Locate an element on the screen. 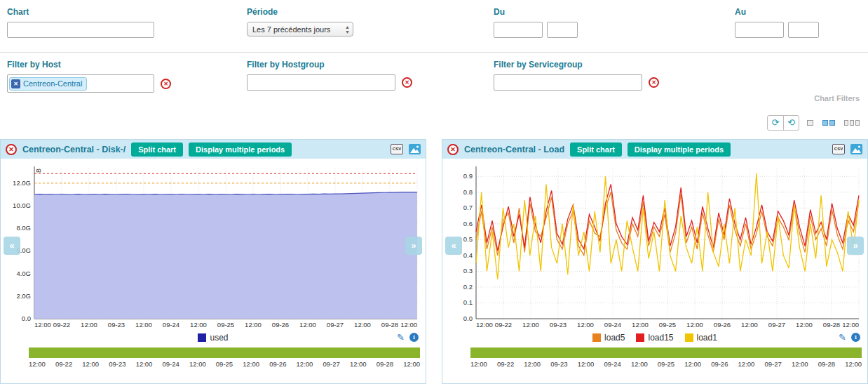  periode-select: Les 7 précédents jours ▲▼ is located at coordinates (300, 29).